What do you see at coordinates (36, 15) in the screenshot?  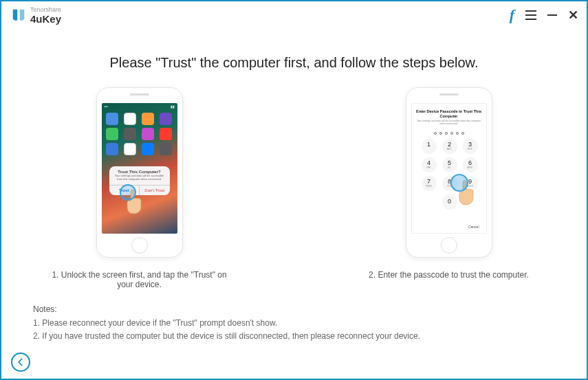 I see `brand: Tenorshare 4uKey` at bounding box center [36, 15].